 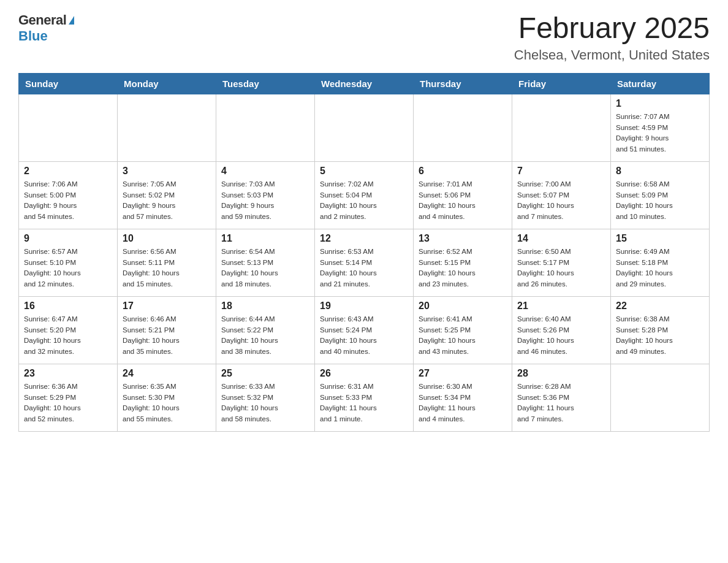 I want to click on calendar-week-row: 23Sunrise: 6:36 AMSunset: 5:29 PMDayligh…, so click(x=364, y=397).